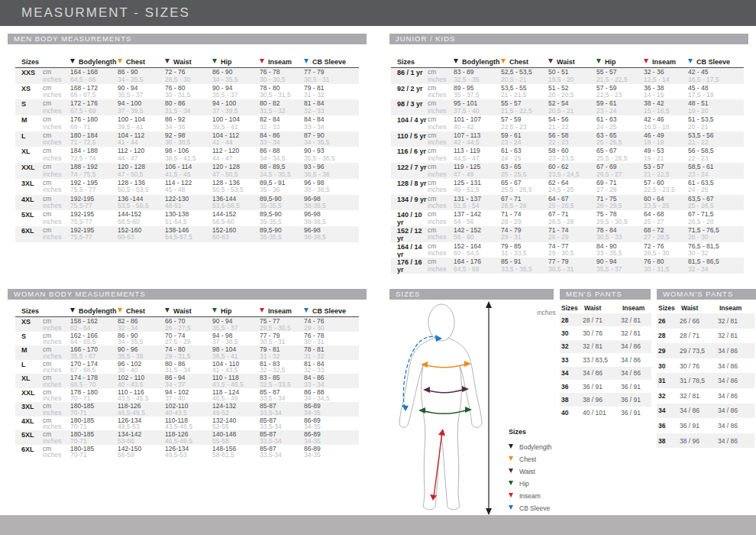  What do you see at coordinates (189, 171) in the screenshot?
I see `measure-cell: 106 - 11441,5 - 45` at bounding box center [189, 171].